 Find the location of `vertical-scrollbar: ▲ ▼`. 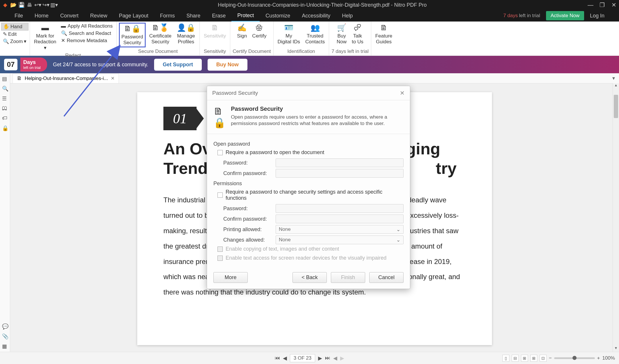

vertical-scrollbar: ▲ ▼ is located at coordinates (616, 217).